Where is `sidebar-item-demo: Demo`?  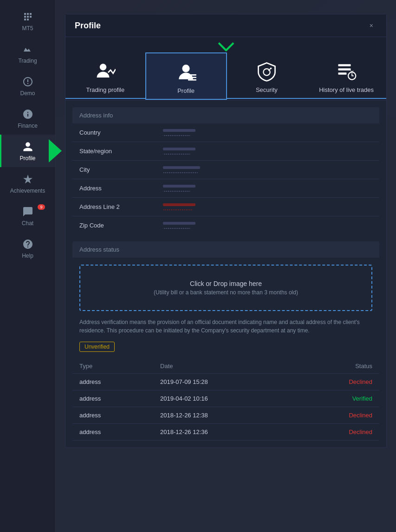
sidebar-item-demo: Demo is located at coordinates (28, 86).